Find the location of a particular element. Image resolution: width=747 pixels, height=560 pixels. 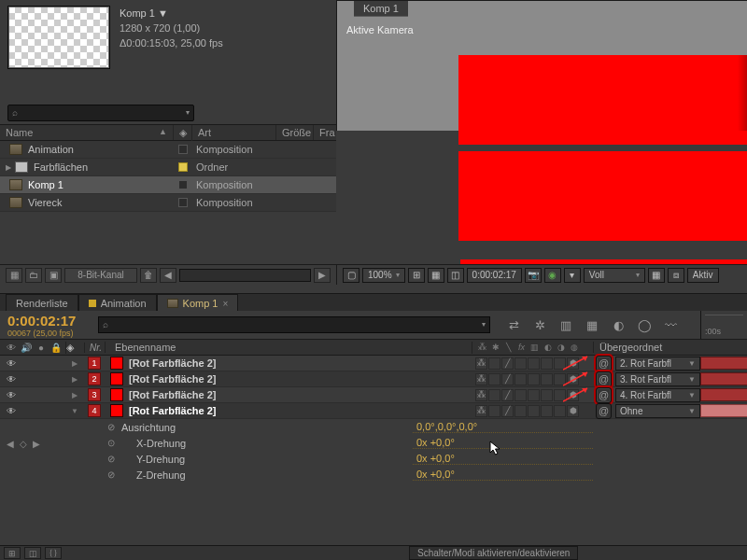

next-keyframe-button: ▶ is located at coordinates (36, 444).